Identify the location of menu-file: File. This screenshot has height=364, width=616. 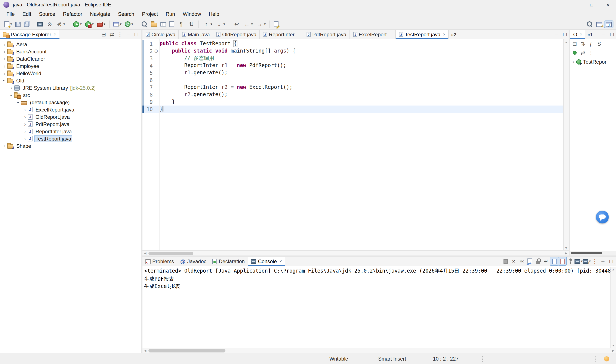
(11, 14).